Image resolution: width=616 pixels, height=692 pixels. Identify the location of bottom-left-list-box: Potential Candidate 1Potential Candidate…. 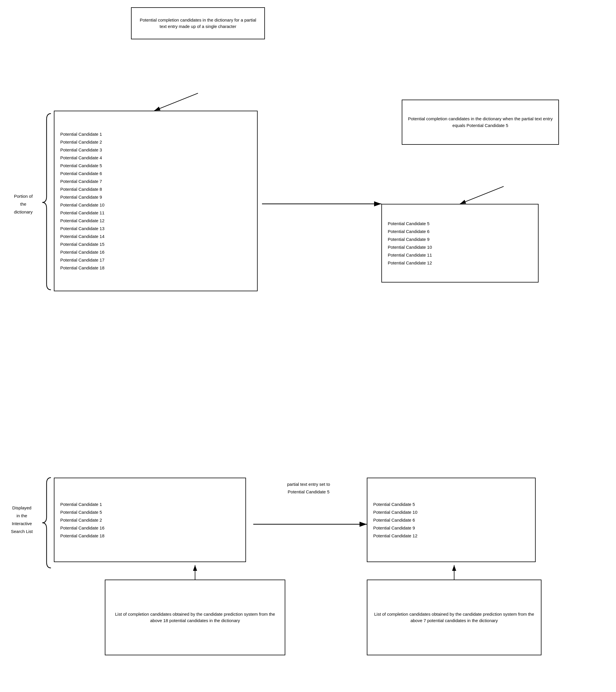
(150, 520).